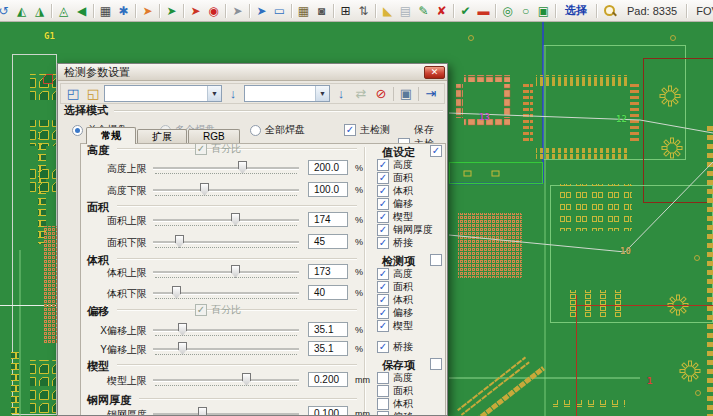 The width and height of the screenshot is (713, 416). Describe the element at coordinates (406, 94) in the screenshot. I see `save-icon: ▣` at that location.